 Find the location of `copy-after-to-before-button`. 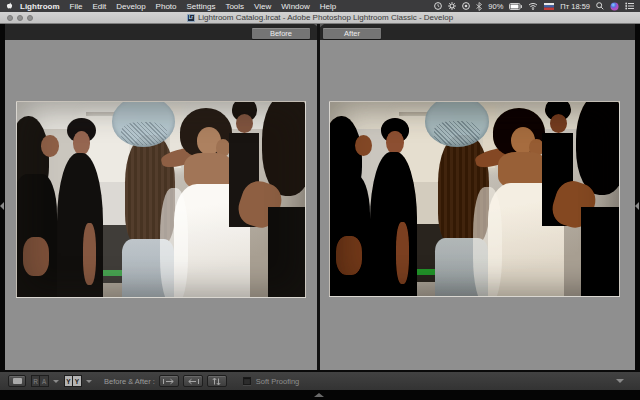

copy-after-to-before-button is located at coordinates (193, 381).